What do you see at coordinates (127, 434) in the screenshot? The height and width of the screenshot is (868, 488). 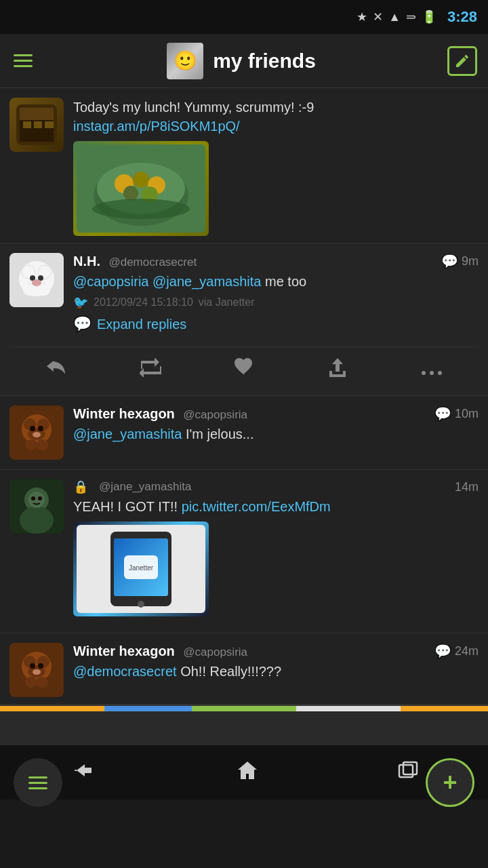 I see `mention: @jane_yamashita` at bounding box center [127, 434].